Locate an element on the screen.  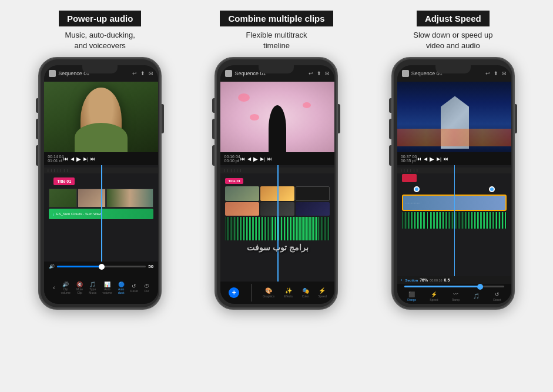
phone3-maintain-pitch: 🎵 is located at coordinates (476, 296).